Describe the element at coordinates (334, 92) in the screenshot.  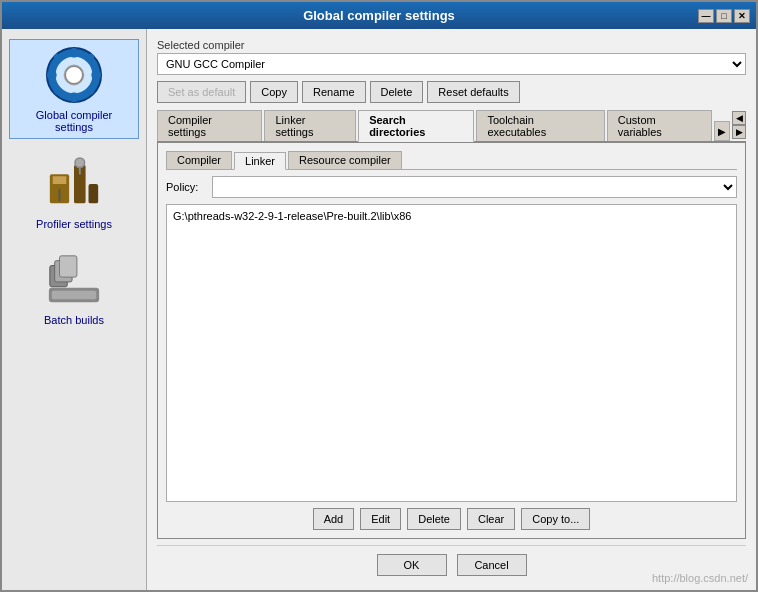
I see `rename-button: Rename` at that location.